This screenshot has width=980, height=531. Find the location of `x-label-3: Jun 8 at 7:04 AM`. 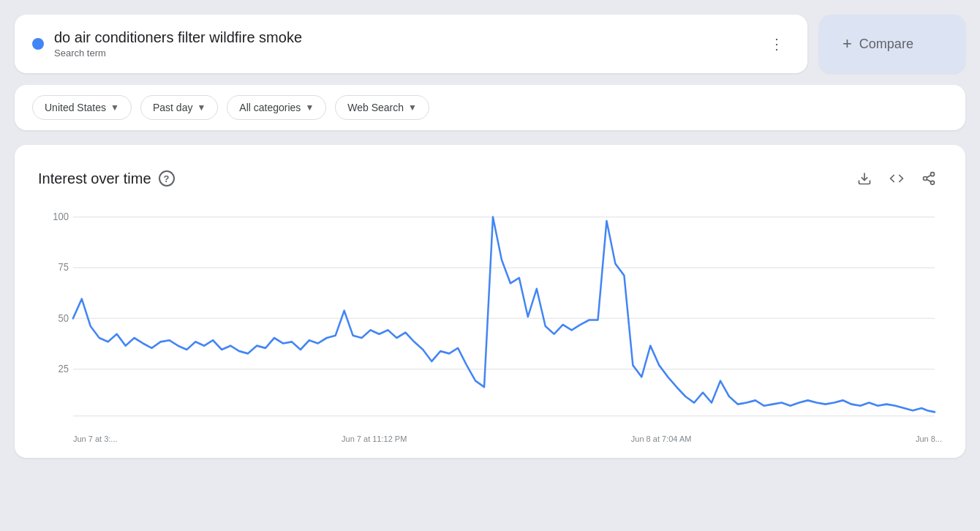

x-label-3: Jun 8 at 7:04 AM is located at coordinates (661, 439).